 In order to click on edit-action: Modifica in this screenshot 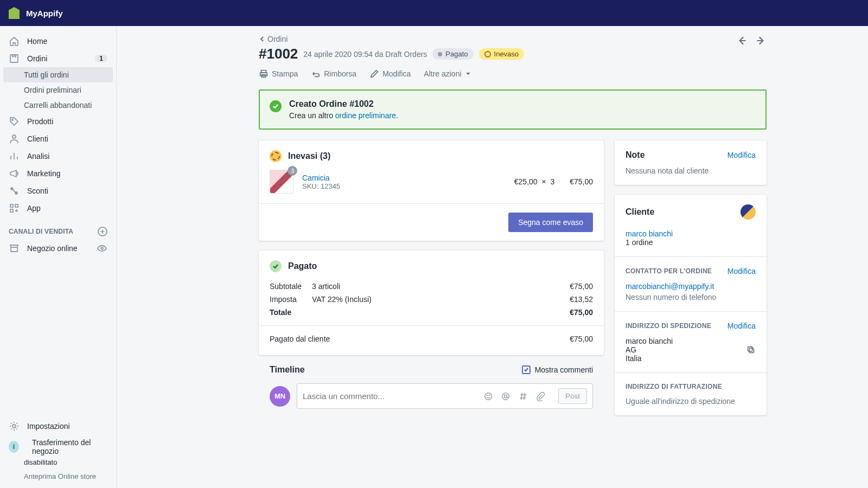, I will do `click(390, 74)`.